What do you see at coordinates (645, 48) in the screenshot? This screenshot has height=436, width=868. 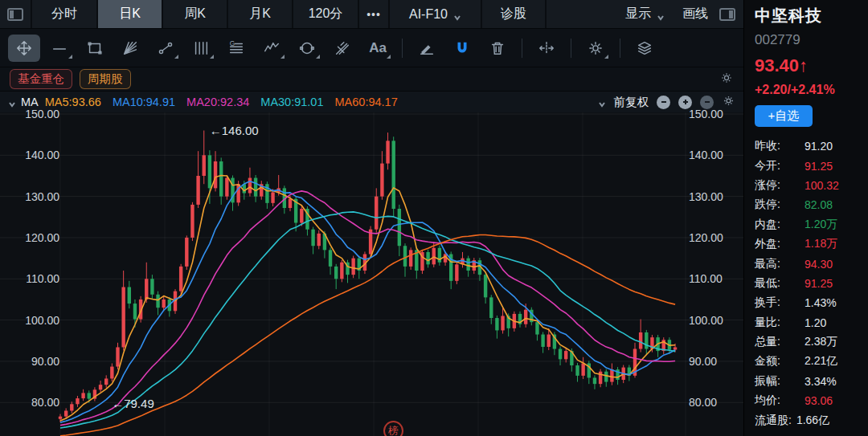 I see `layers-icon` at bounding box center [645, 48].